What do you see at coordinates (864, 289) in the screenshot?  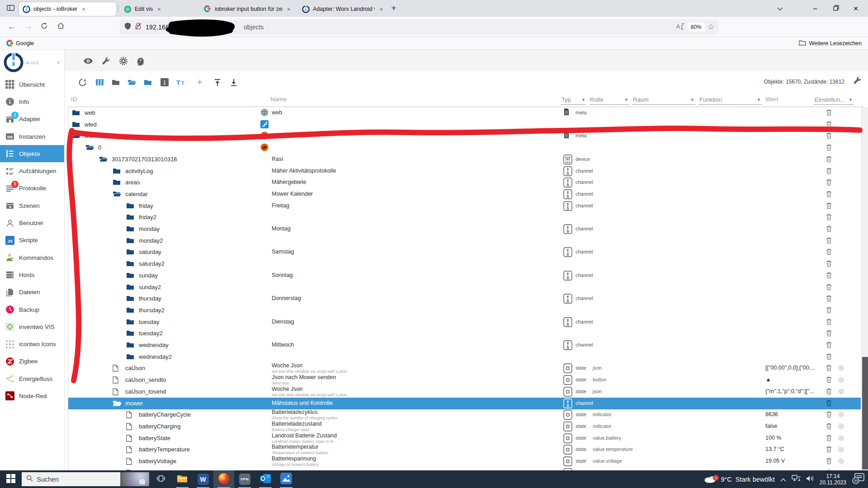 I see `vertical-scrollbar` at bounding box center [864, 289].